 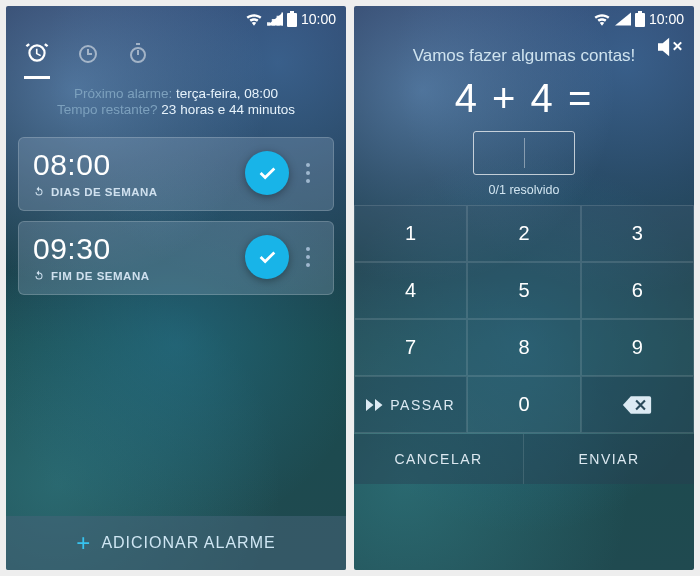 I want to click on key-9: 9, so click(x=638, y=348).